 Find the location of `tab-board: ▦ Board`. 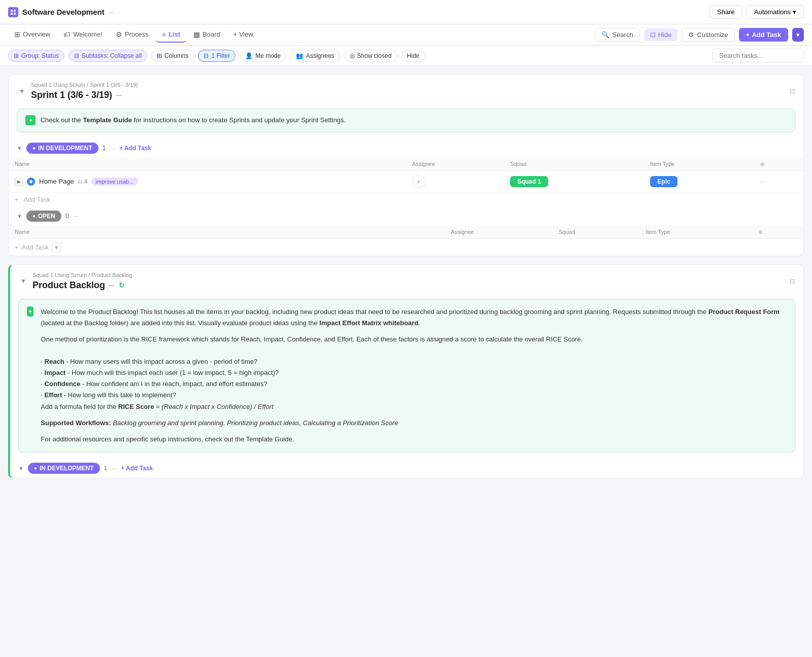

tab-board: ▦ Board is located at coordinates (207, 35).